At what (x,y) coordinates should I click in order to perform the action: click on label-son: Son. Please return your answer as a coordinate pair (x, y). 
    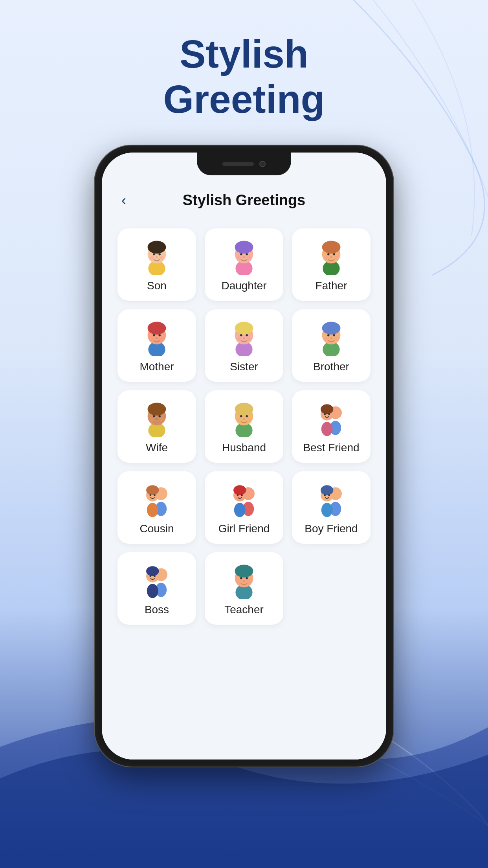
    Looking at the image, I should click on (157, 286).